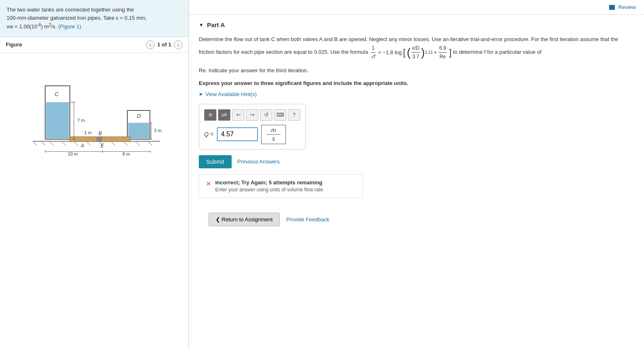 Image resolution: width=644 pixels, height=349 pixels. I want to click on toolbar-unit-btn: μA, so click(224, 115).